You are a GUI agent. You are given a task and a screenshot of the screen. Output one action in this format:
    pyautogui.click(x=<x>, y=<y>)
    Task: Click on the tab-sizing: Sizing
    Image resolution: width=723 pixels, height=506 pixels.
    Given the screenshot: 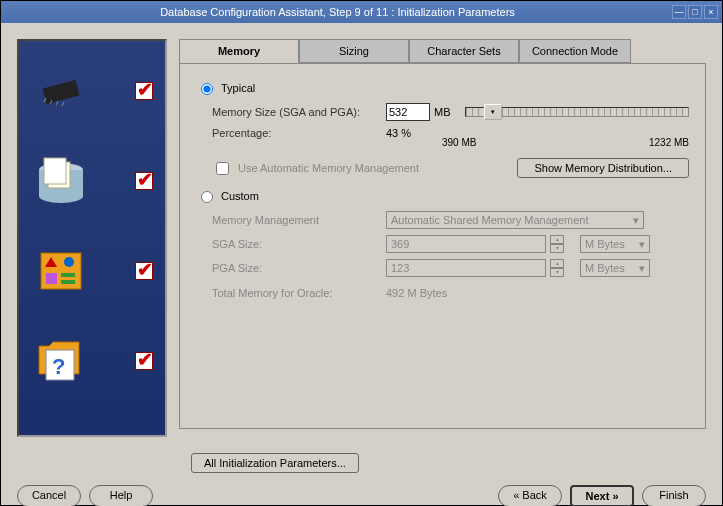 What is the action you would take?
    pyautogui.click(x=354, y=51)
    